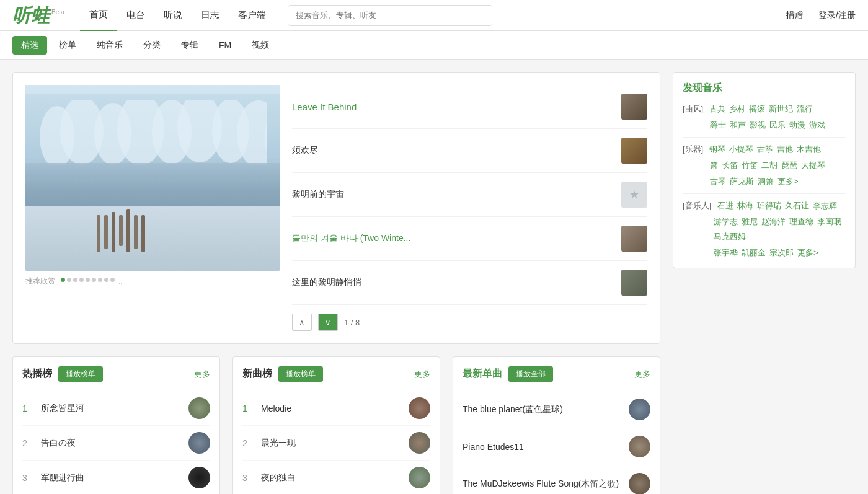 This screenshot has width=868, height=494. What do you see at coordinates (725, 206) in the screenshot?
I see `artist-shijin: 石进` at bounding box center [725, 206].